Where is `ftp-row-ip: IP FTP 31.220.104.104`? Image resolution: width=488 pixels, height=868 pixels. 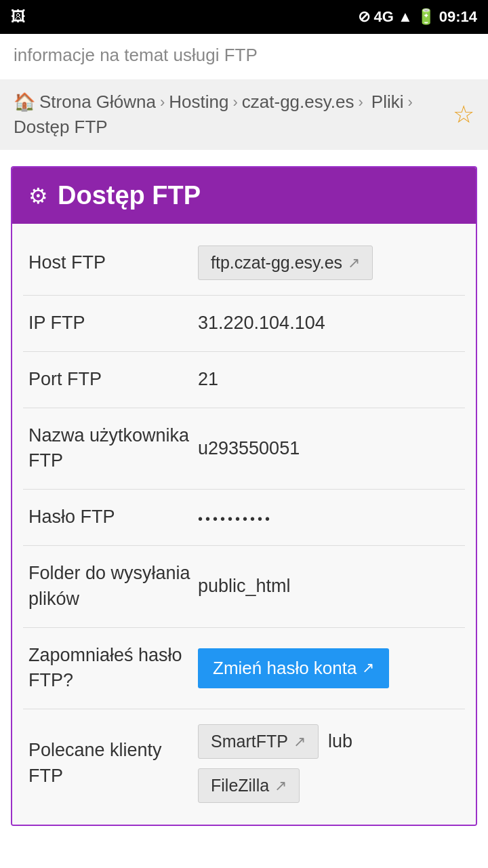 ftp-row-ip: IP FTP 31.220.104.104 is located at coordinates (244, 324).